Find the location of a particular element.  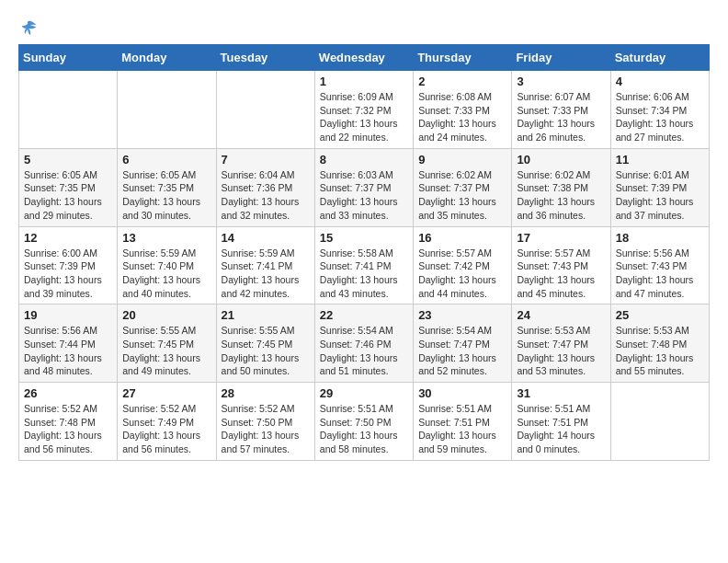

calendar-cell: 3Sunrise: 6:07 AM Sunset: 7:33 PM Daylig… is located at coordinates (561, 110).